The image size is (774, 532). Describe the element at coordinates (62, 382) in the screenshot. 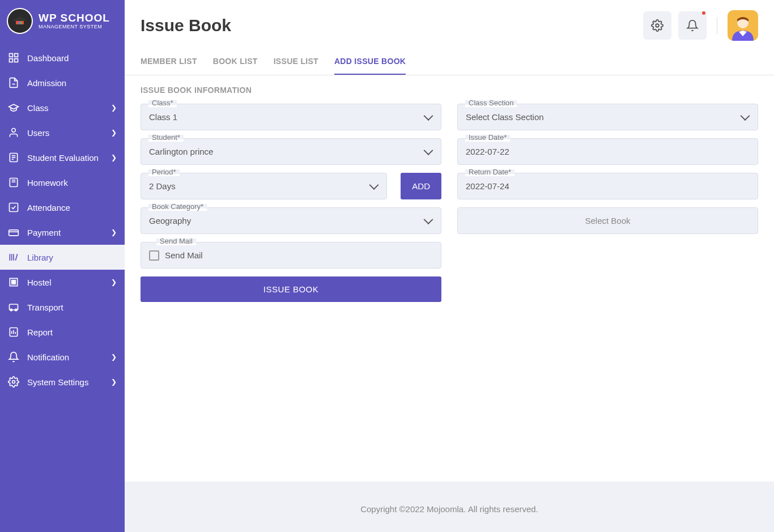

I see `sidebar-item-system-settings: System Settings❯` at that location.